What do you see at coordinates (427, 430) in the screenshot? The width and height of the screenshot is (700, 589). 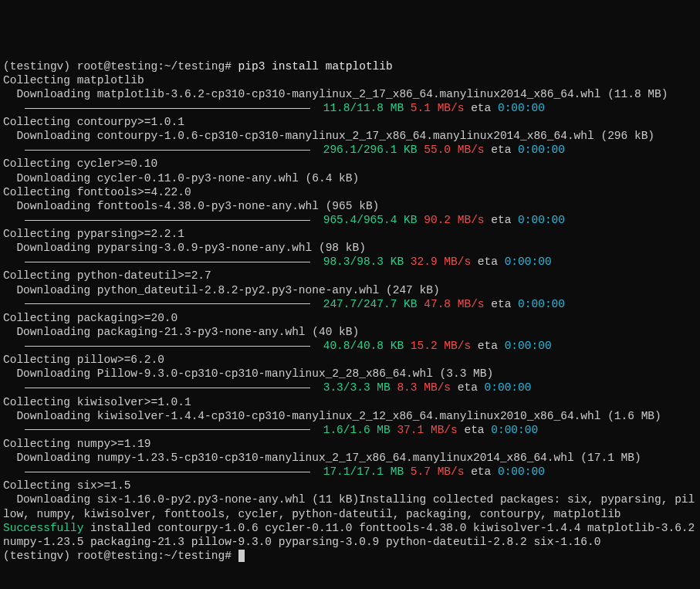 I see `progress-speed: 37.1 MB/s` at bounding box center [427, 430].